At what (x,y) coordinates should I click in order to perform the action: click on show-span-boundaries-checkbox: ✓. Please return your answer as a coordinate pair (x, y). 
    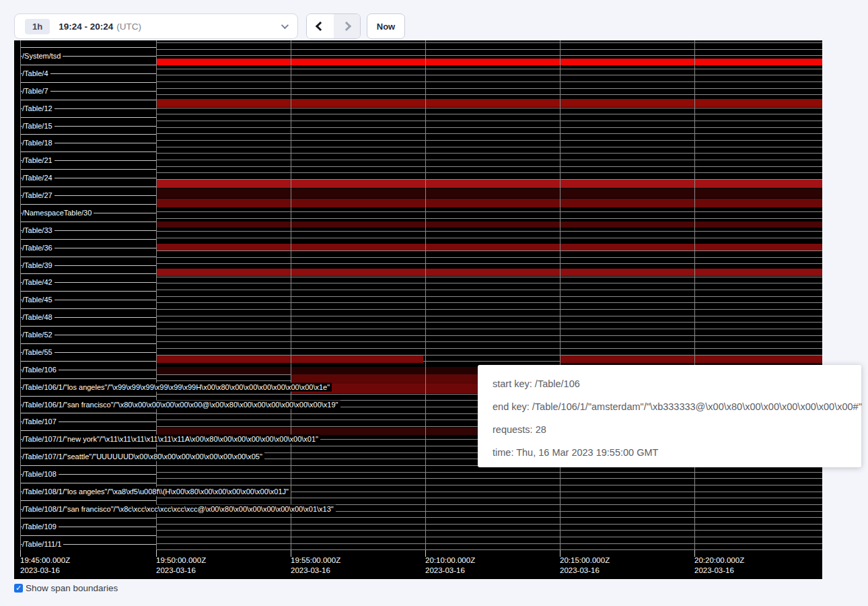
    Looking at the image, I should click on (19, 588).